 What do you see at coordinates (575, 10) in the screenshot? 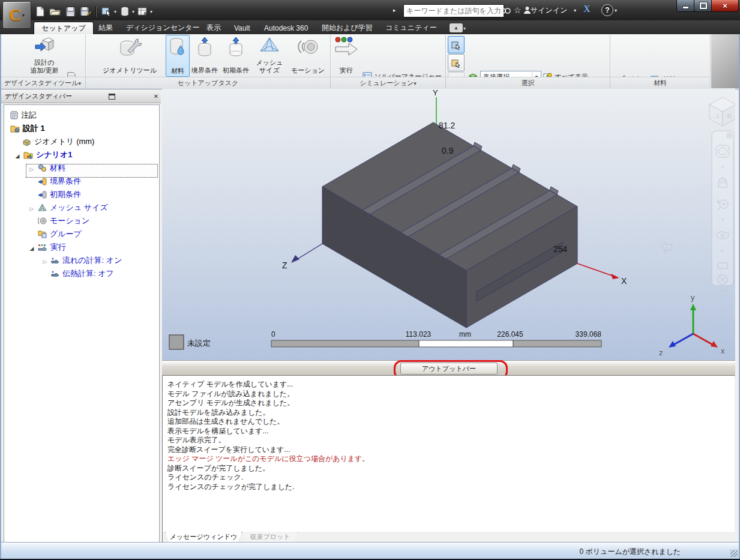
I see `signin-dropdown-icon: ▾` at bounding box center [575, 10].